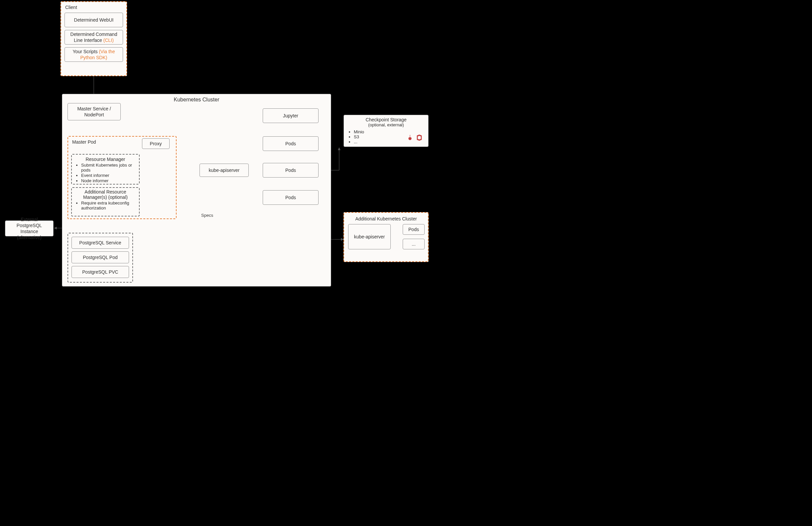 This screenshot has width=812, height=526. Describe the element at coordinates (386, 120) in the screenshot. I see `ckpt-title: Checkpoint Storage` at that location.